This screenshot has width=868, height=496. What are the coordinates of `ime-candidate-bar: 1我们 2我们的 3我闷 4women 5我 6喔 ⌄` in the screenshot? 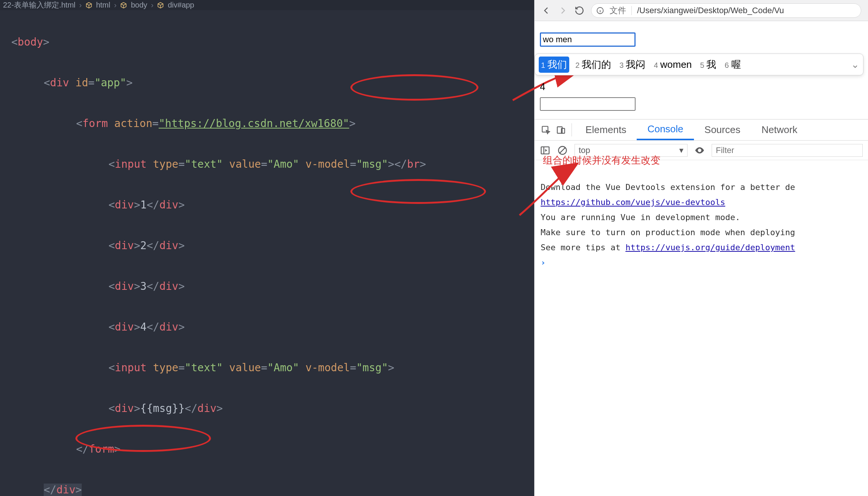 It's located at (699, 64).